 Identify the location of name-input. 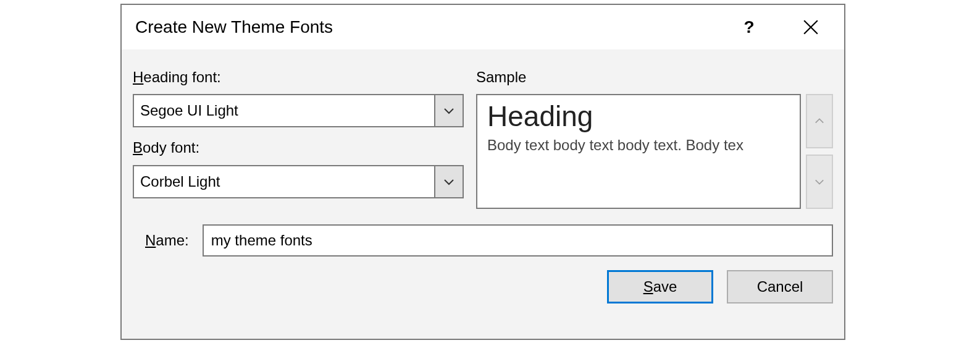
(517, 240).